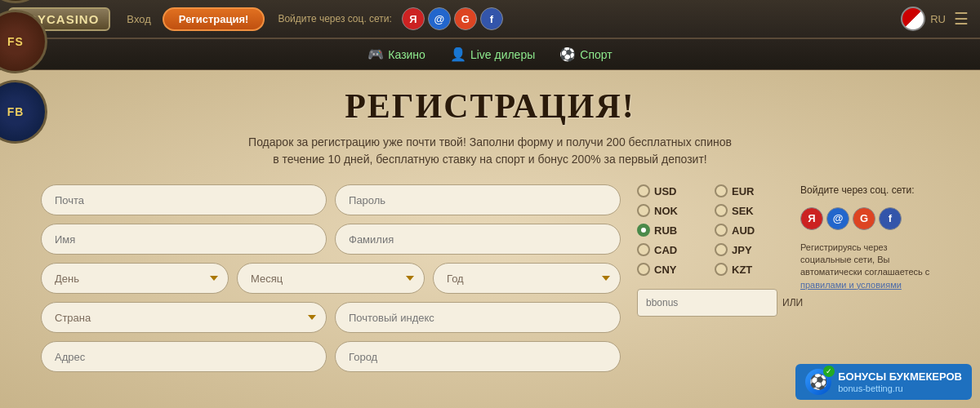 This screenshot has width=980, height=408. I want to click on right-social-header: Войдите через соц. сети:, so click(870, 191).